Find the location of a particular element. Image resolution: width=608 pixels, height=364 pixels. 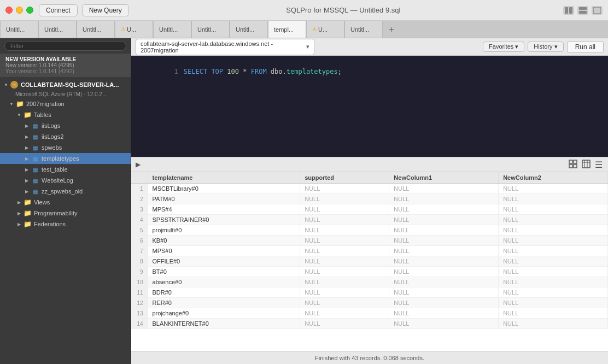

arrow-tables-icon: ▼ is located at coordinates (19, 115).